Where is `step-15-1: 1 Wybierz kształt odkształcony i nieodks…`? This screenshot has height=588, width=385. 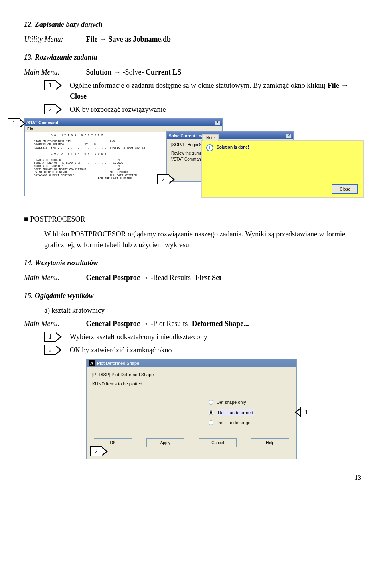
step-15-1: 1 Wybierz kształt odkształcony i nieodks… is located at coordinates (203, 337).